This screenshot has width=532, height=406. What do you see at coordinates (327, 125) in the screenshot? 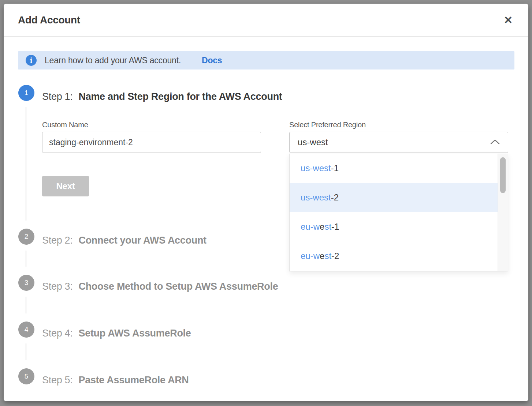
I see `region-label: Select Preferred Region` at bounding box center [327, 125].